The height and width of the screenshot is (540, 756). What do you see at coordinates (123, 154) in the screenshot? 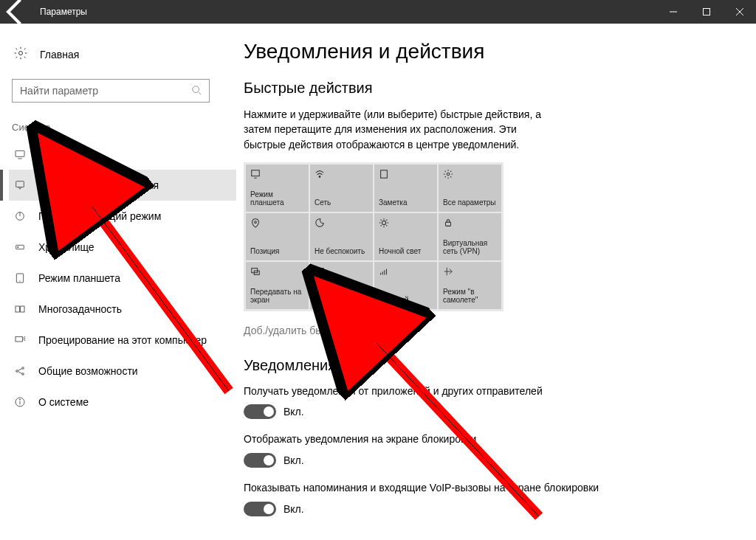
I see `sidebar-item-display: Экран` at bounding box center [123, 154].